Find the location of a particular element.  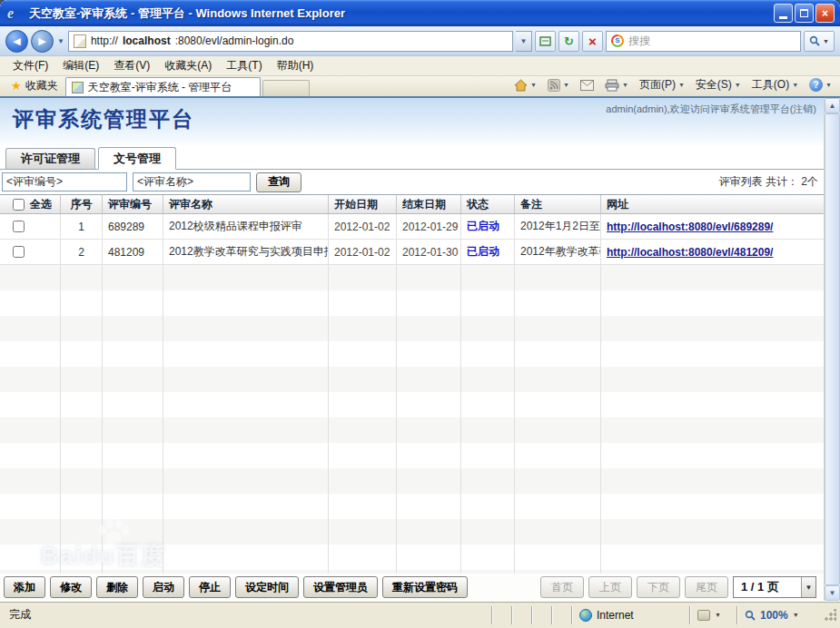

minimize-button is located at coordinates (783, 13).